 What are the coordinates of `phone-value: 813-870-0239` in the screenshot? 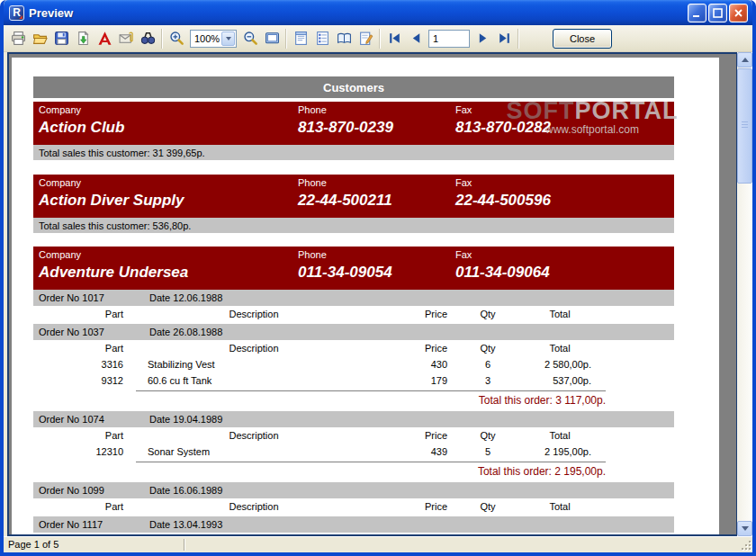 It's located at (376, 128).